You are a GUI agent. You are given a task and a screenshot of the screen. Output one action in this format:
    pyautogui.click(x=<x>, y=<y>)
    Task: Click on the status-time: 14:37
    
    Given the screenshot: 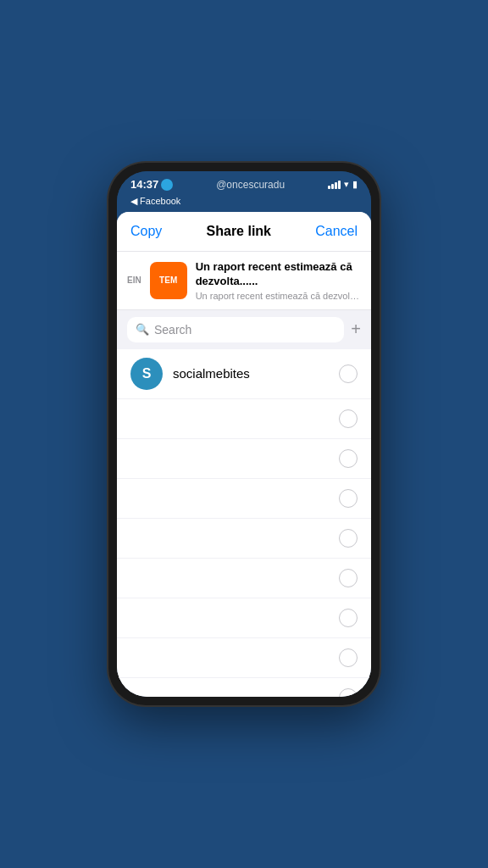 What is the action you would take?
    pyautogui.click(x=152, y=185)
    